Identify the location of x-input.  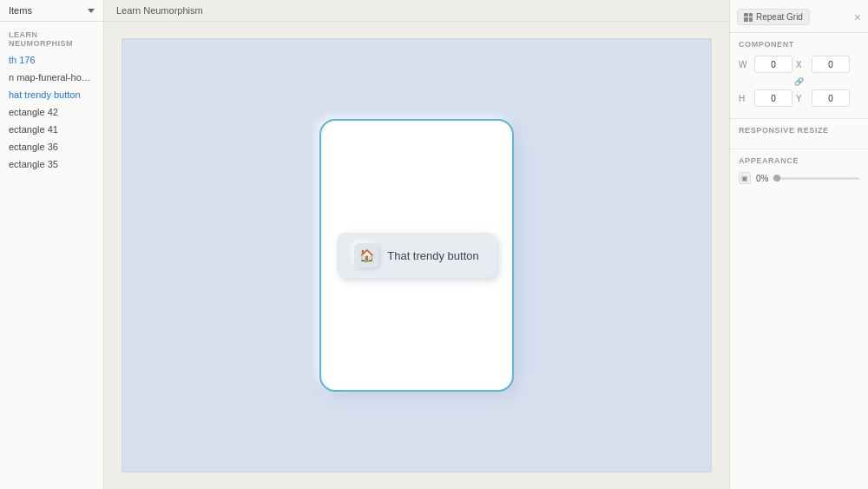
(831, 64).